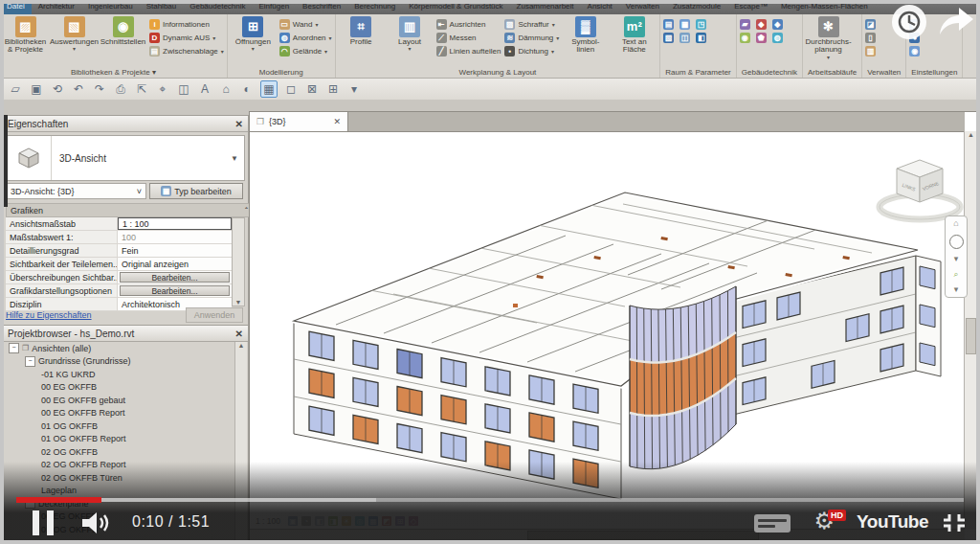 The image size is (980, 544). I want to click on area-boundary-icon: ◫, so click(685, 38).